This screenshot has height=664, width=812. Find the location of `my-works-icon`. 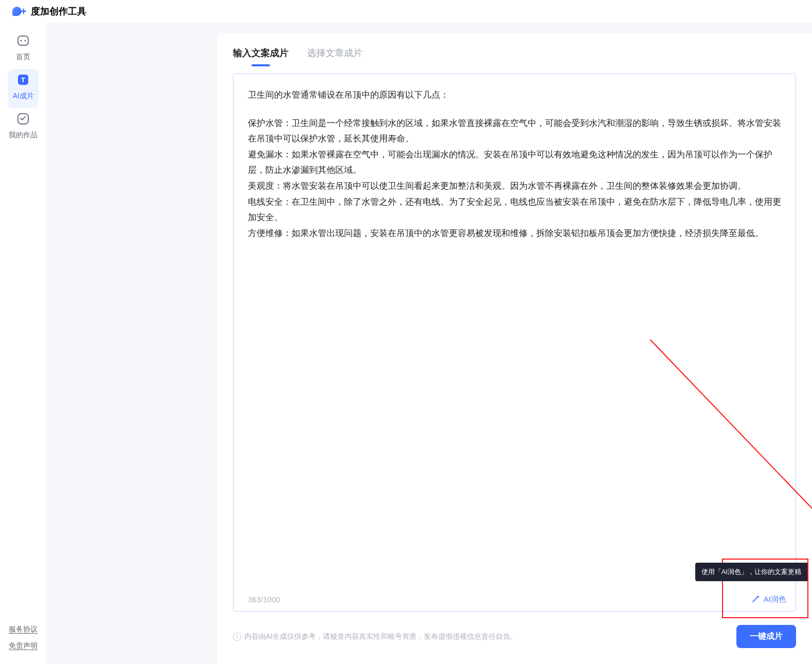

my-works-icon is located at coordinates (23, 120).